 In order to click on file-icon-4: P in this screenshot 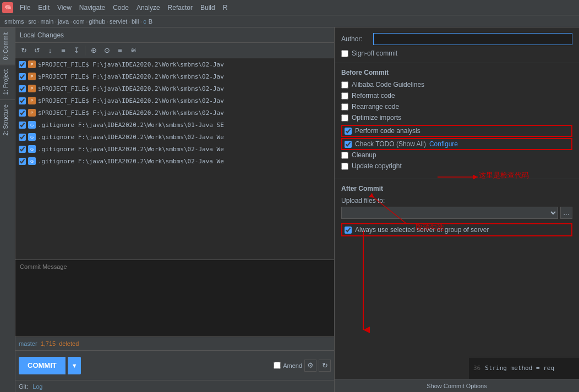, I will do `click(32, 101)`.